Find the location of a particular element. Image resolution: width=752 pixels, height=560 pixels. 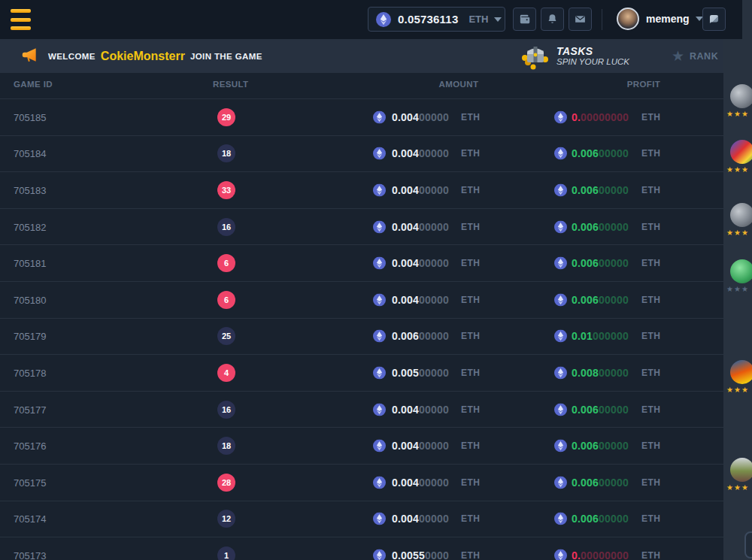

notifications-button is located at coordinates (552, 20).